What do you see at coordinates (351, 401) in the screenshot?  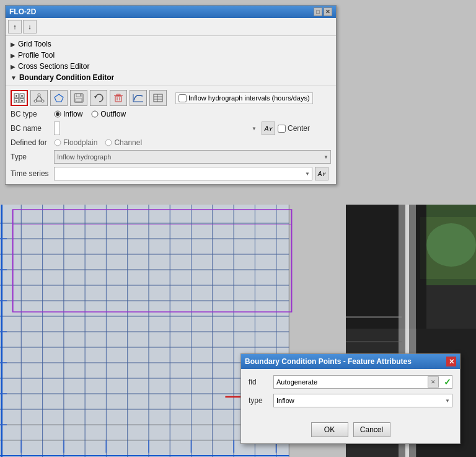 I see `dialog-type-row: type Inflow Outflow` at bounding box center [351, 401].